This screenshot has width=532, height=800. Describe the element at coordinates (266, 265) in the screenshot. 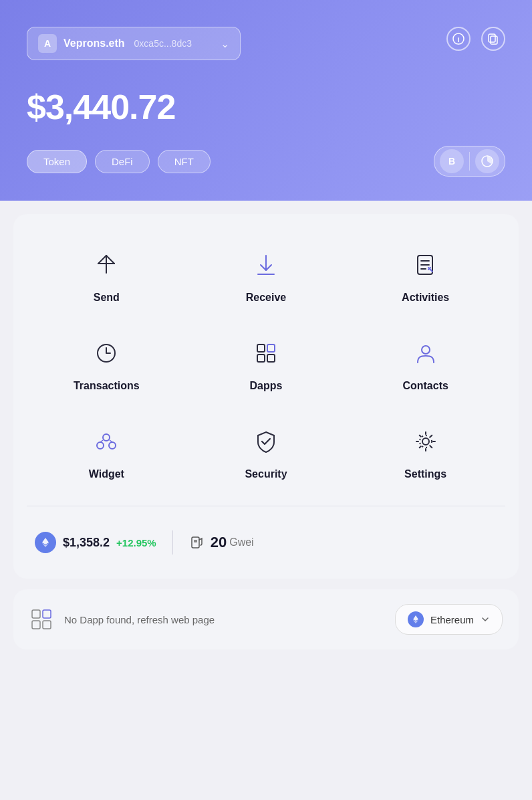

I see `receive-icon` at that location.